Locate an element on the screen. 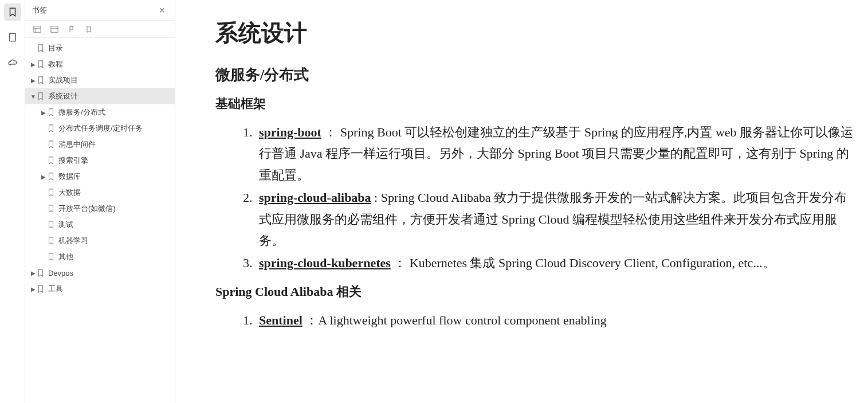 The height and width of the screenshot is (403, 868). bookmark-label: 微服务/分布式 is located at coordinates (82, 112).